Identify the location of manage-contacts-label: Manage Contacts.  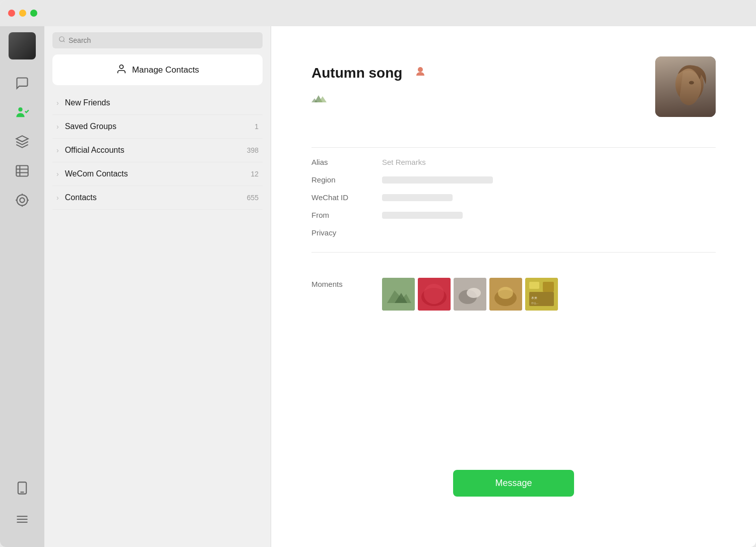
(165, 70).